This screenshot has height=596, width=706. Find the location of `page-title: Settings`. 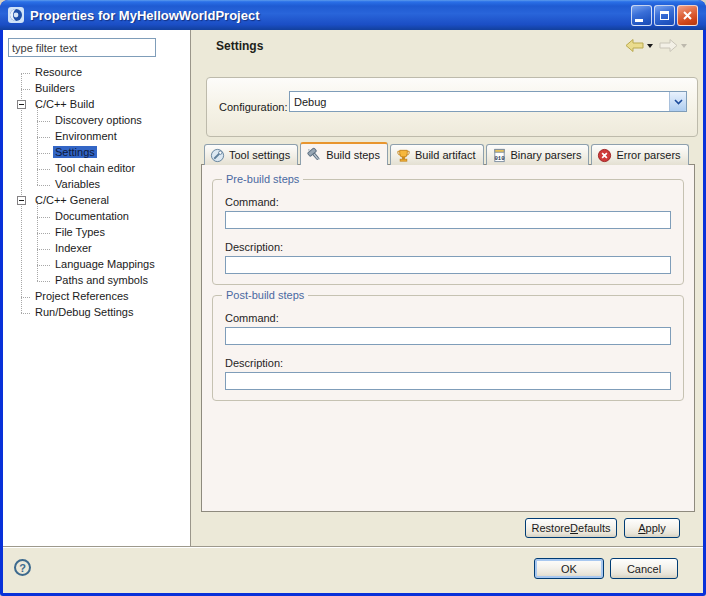

page-title: Settings is located at coordinates (240, 46).